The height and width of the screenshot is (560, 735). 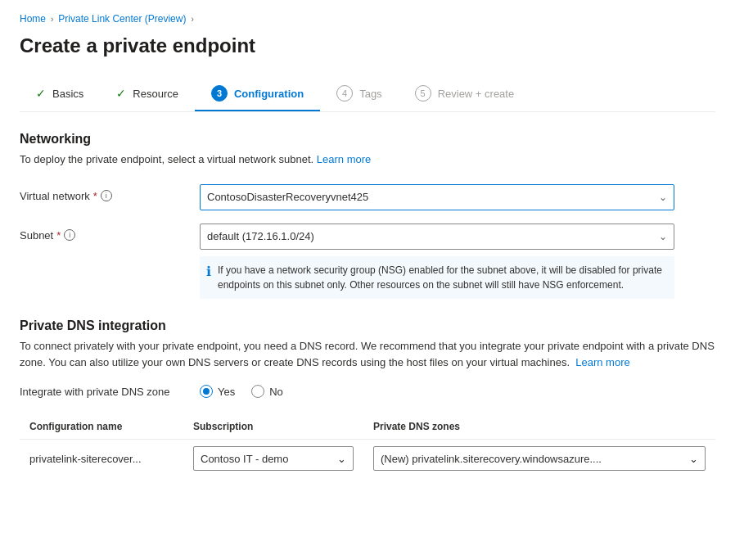 What do you see at coordinates (121, 93) in the screenshot?
I see `resource-check-icon: ✓` at bounding box center [121, 93].